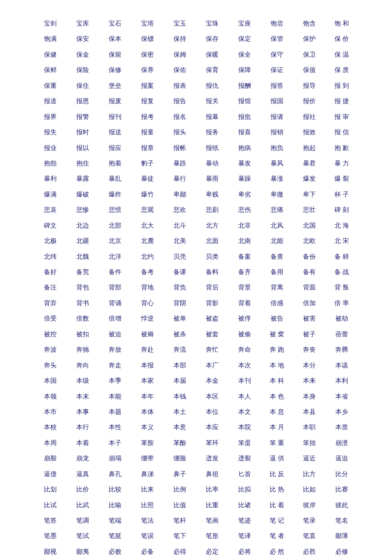 Image resolution: width=392 pixels, height=555 pixels. I want to click on list-item: 北风, so click(277, 225).